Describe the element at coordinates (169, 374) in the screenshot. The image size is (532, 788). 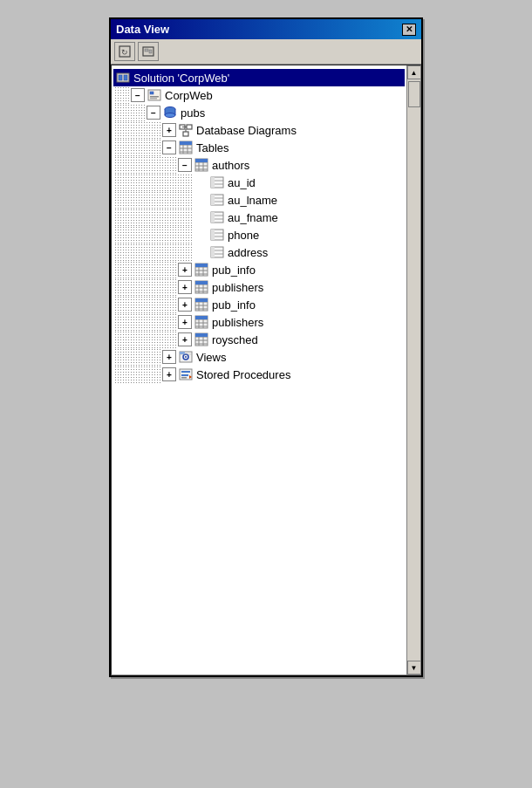
I see `expander-stored-procs: +` at that location.